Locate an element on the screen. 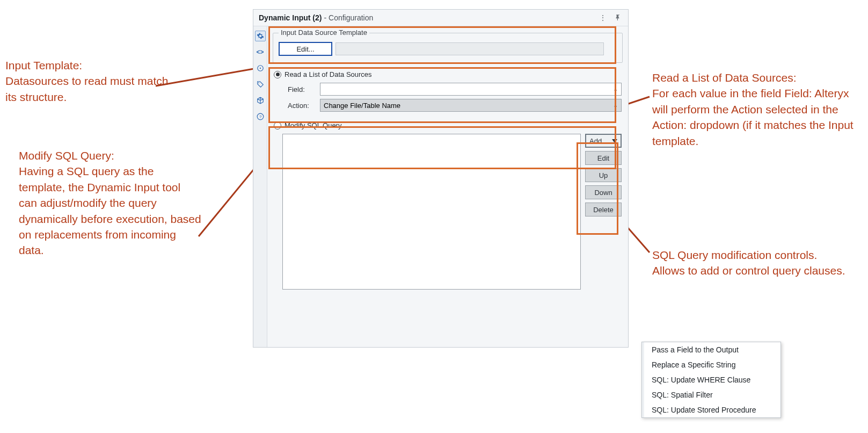 The width and height of the screenshot is (868, 433). panel-header: Dynamic Input (2) - Configuration ⋮ is located at coordinates (441, 18).